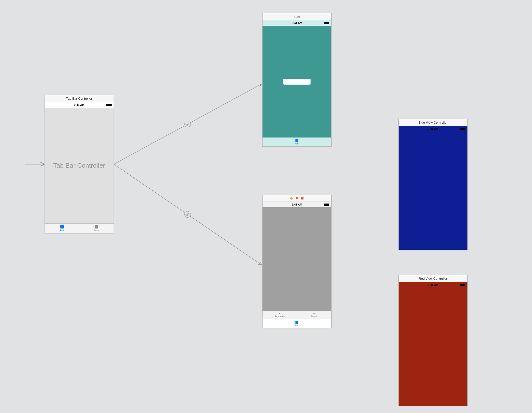 This screenshot has width=532, height=413. What do you see at coordinates (314, 315) in the screenshot?
I see `tab-more: ••• More` at bounding box center [314, 315].